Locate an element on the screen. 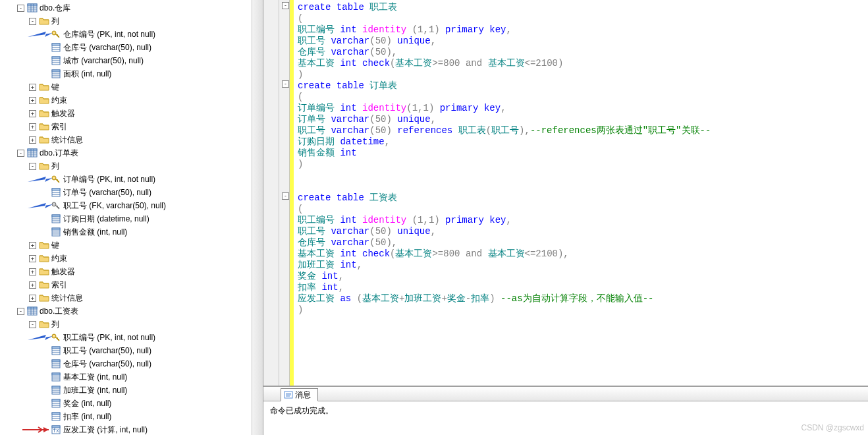  code-line: 订购日期 datetime, is located at coordinates (581, 142).